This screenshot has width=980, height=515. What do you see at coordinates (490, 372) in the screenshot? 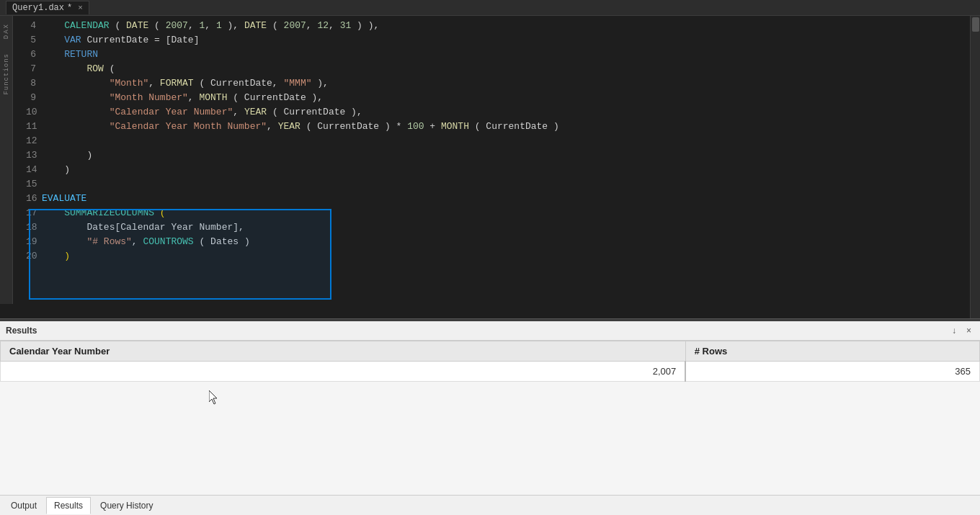
I see `results-row-0: 2,007 365` at bounding box center [490, 372].